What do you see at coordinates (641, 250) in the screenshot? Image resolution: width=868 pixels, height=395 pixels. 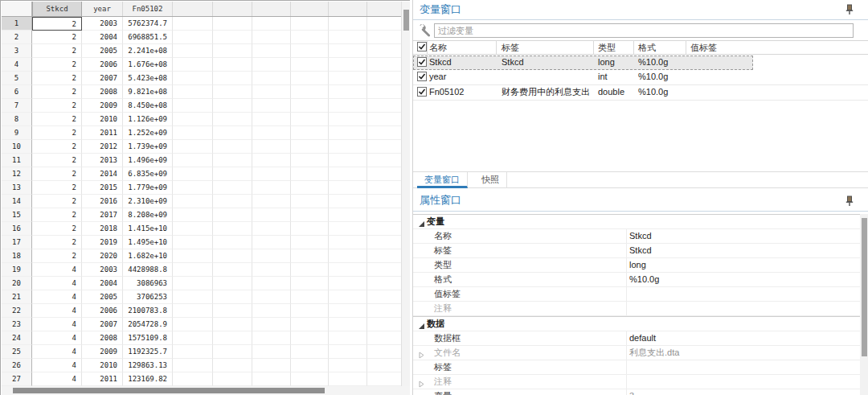 I see `property-value: Stkcd` at bounding box center [641, 250].